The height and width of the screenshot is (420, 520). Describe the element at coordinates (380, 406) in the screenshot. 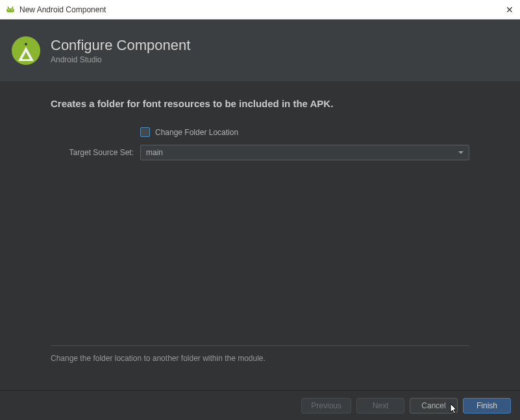

I see `next-button: Next` at that location.